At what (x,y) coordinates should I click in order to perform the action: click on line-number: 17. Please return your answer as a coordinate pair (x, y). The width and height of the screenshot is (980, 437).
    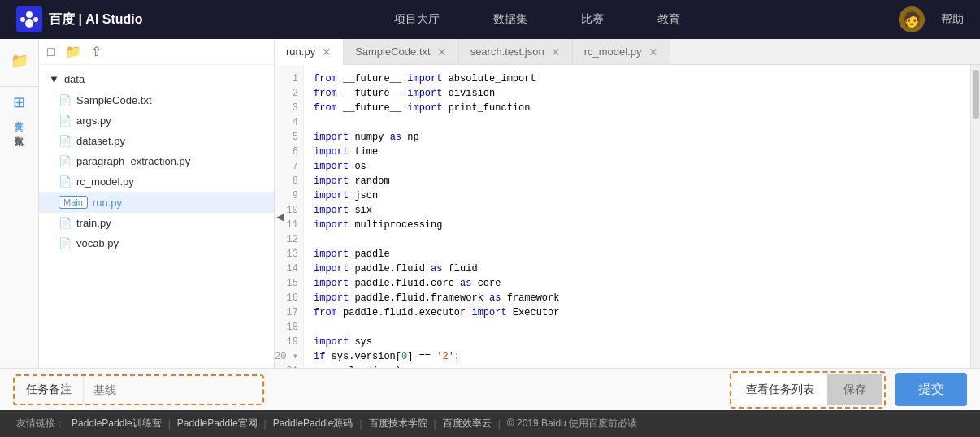
    Looking at the image, I should click on (289, 313).